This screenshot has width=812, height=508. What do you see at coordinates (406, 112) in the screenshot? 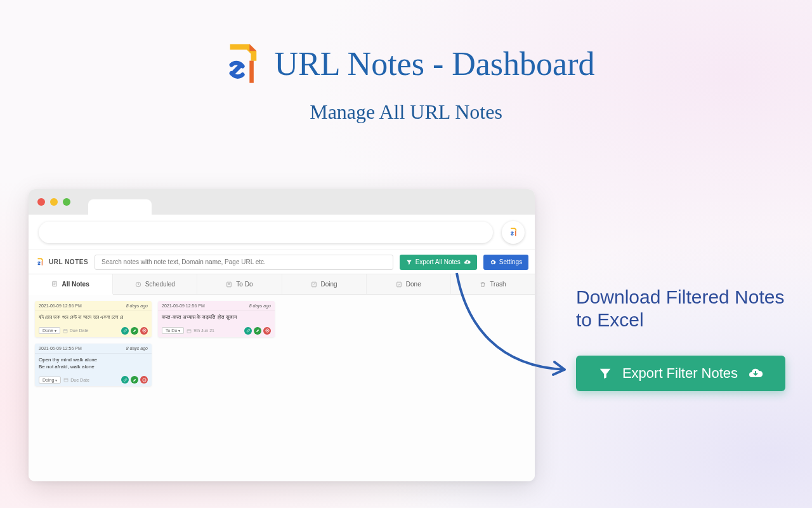
I see `page-subtitle: Manage All URL Notes` at bounding box center [406, 112].